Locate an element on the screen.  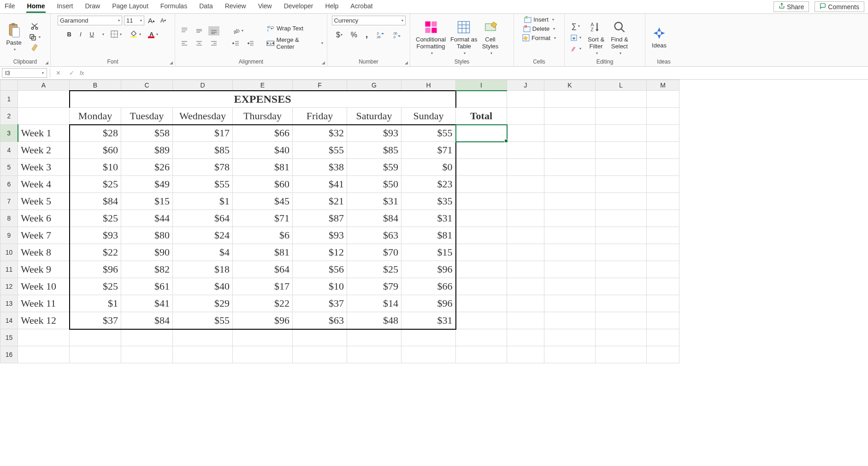
row-header-2: 2 is located at coordinates (9, 116).